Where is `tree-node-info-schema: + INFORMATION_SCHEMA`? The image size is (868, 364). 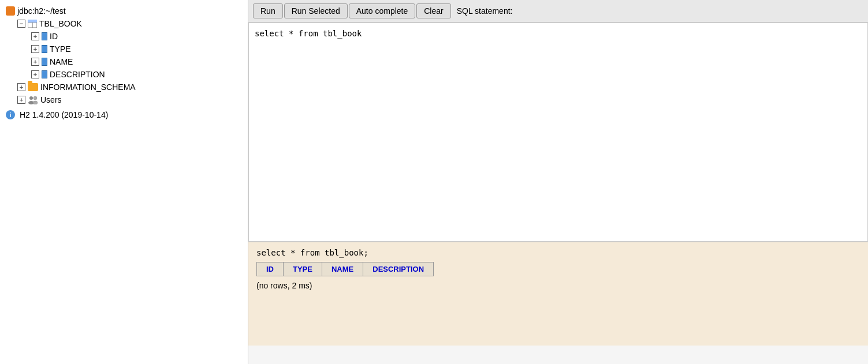
tree-node-info-schema: + INFORMATION_SCHEMA is located at coordinates (124, 87).